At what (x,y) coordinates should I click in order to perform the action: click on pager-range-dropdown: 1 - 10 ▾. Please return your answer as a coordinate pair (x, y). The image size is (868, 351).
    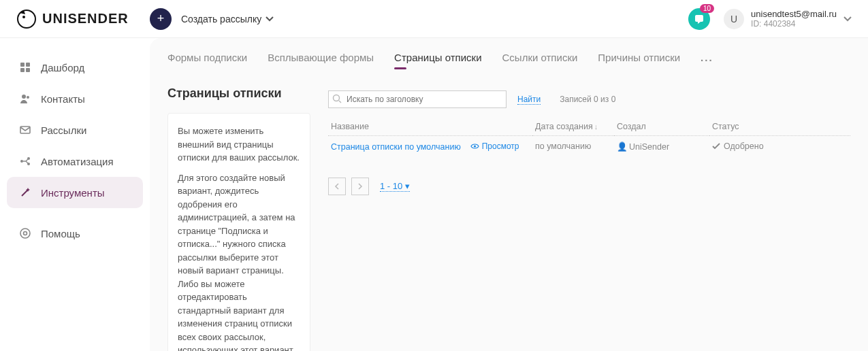
    Looking at the image, I should click on (395, 186).